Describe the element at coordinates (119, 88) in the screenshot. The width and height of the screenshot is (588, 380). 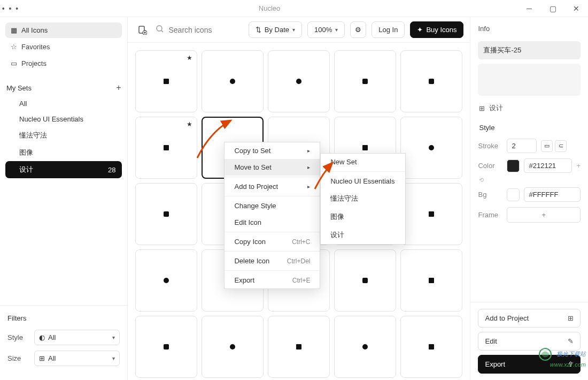
I see `add-set-button: +` at that location.